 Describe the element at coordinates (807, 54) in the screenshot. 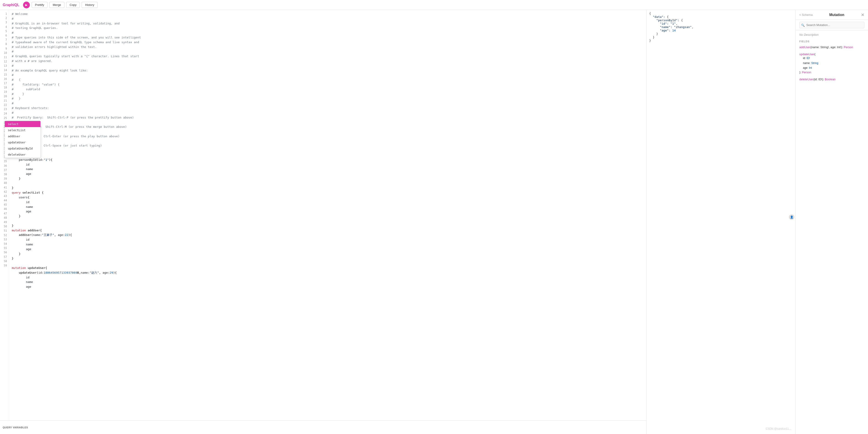

I see `field-link: updateUser` at that location.